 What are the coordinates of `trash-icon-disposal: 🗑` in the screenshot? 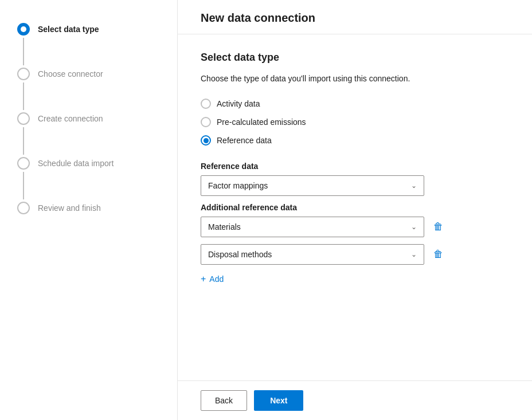 It's located at (438, 254).